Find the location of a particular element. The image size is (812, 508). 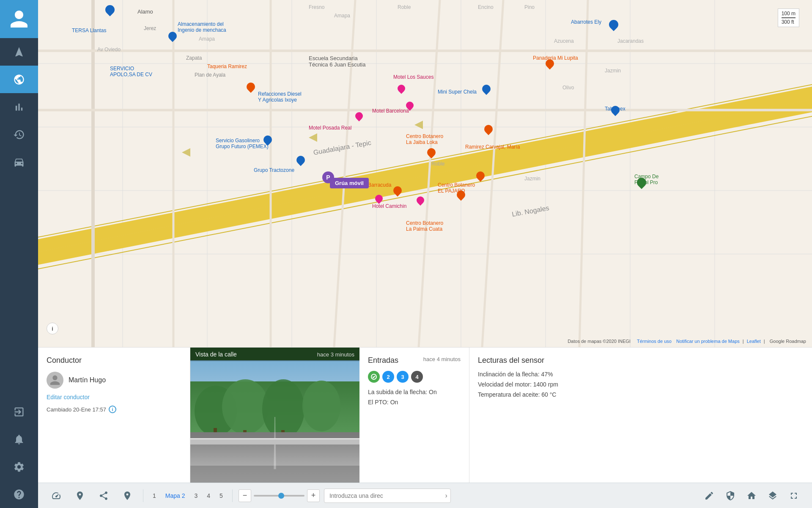

sidebar-item-bell is located at coordinates (19, 439).